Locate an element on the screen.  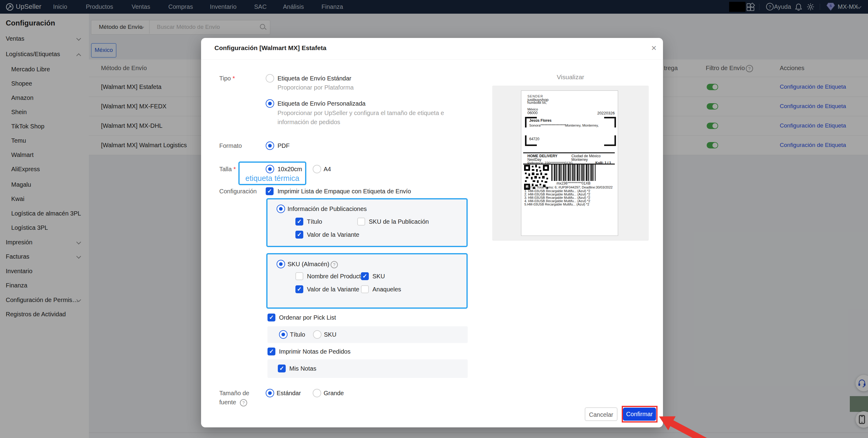
label-sender-zip: 06000 is located at coordinates (532, 113).